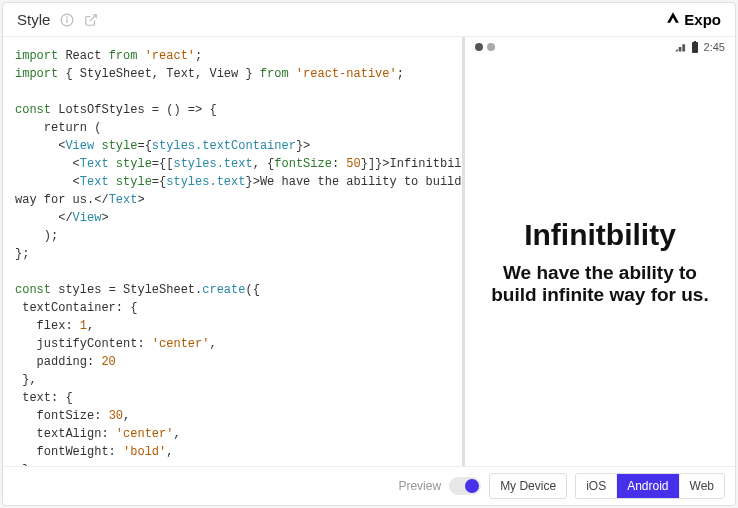 The height and width of the screenshot is (508, 738). What do you see at coordinates (34, 20) in the screenshot?
I see `filename-label: Style` at bounding box center [34, 20].